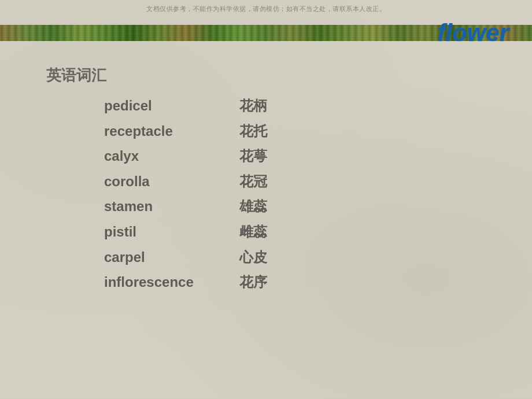 The width and height of the screenshot is (532, 399). I want to click on vocab-english: inflorescence, so click(168, 282).